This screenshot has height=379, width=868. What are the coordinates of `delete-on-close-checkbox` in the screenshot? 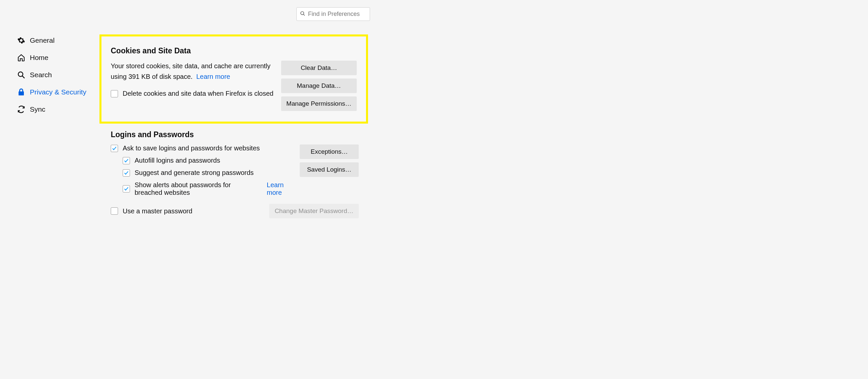 It's located at (115, 94).